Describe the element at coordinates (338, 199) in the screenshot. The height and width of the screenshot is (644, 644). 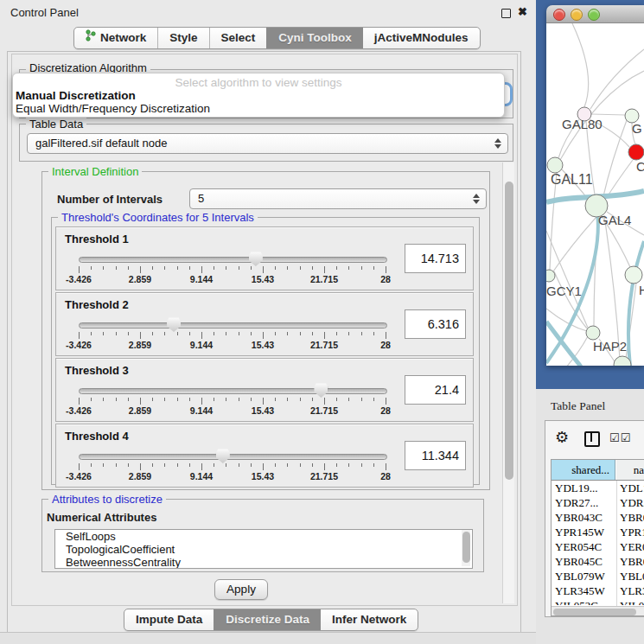
I see `number-of-intervals-combobox: 5` at that location.